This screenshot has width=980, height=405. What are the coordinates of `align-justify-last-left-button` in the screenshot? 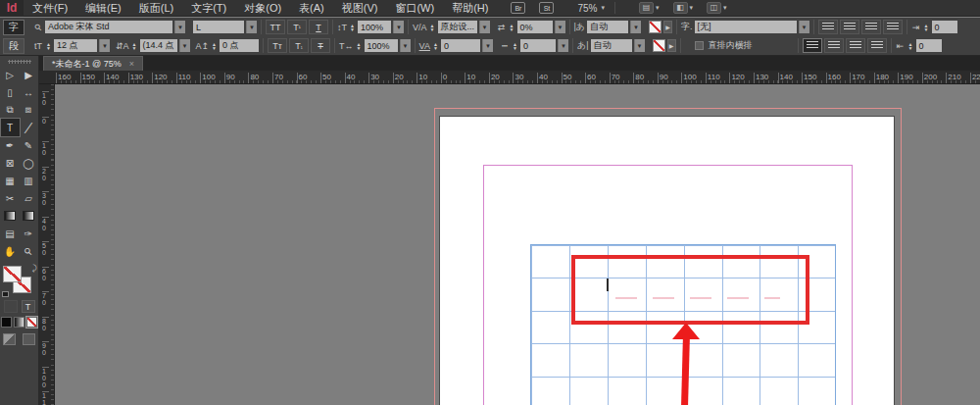 It's located at (893, 27).